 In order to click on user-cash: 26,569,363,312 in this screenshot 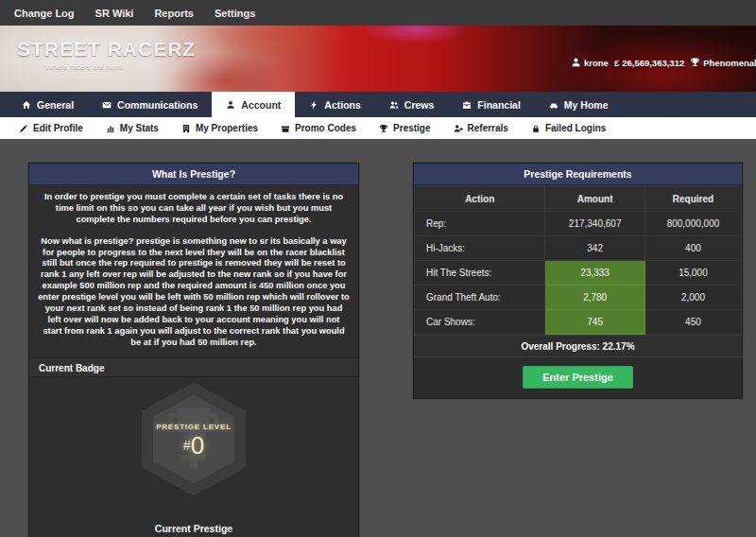, I will do `click(653, 62)`.